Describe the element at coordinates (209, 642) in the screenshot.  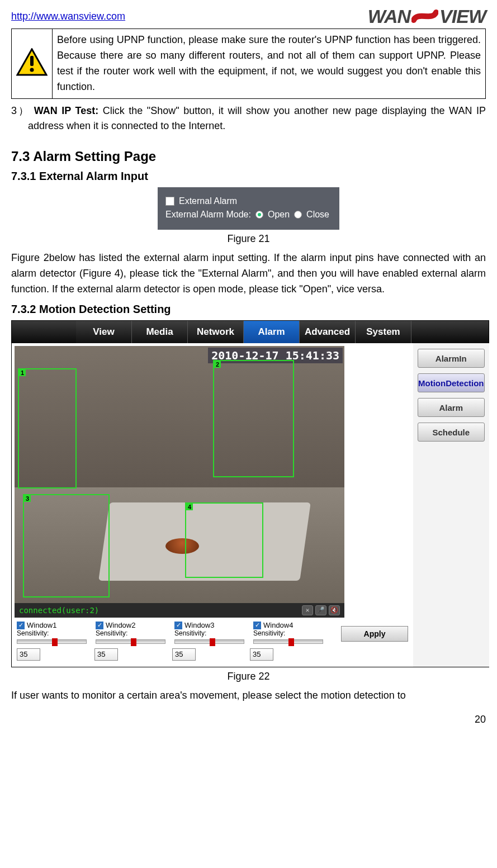
I see `window3-slider` at that location.